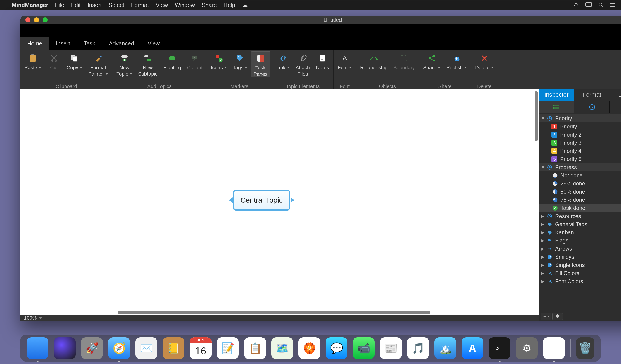 The image size is (621, 364). What do you see at coordinates (484, 61) in the screenshot?
I see `delete-button: Delete` at bounding box center [484, 61].